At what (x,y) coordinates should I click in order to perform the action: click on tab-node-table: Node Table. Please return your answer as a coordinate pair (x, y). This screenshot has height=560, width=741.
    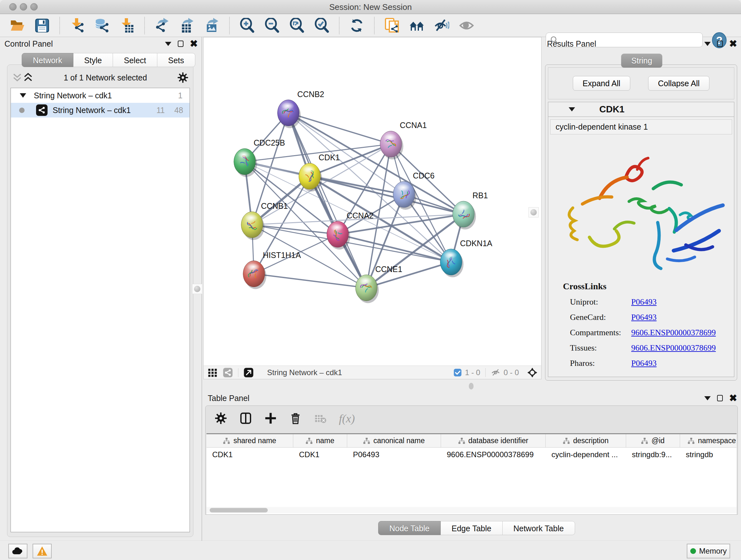
    Looking at the image, I should click on (409, 528).